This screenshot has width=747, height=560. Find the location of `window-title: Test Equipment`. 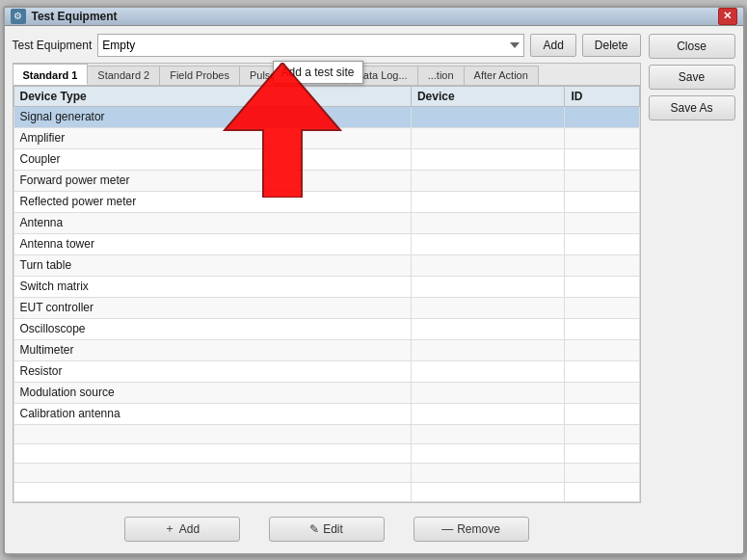

window-title: Test Equipment is located at coordinates (375, 16).